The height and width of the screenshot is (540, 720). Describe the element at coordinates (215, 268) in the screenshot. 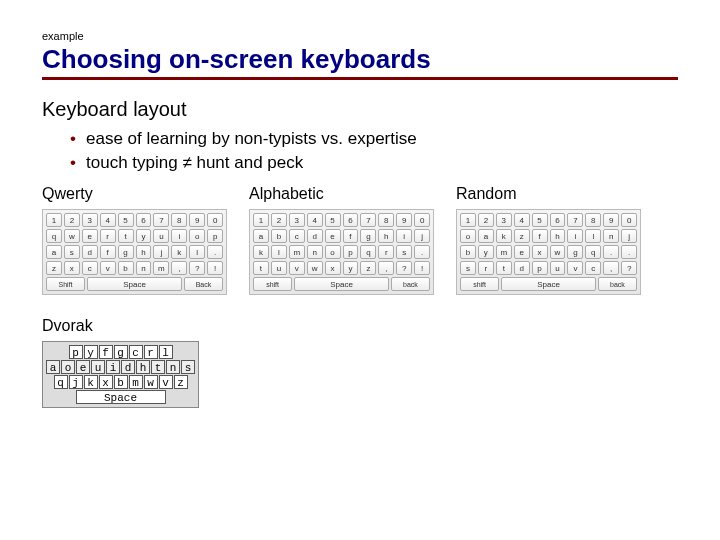

I see `key: !` at that location.